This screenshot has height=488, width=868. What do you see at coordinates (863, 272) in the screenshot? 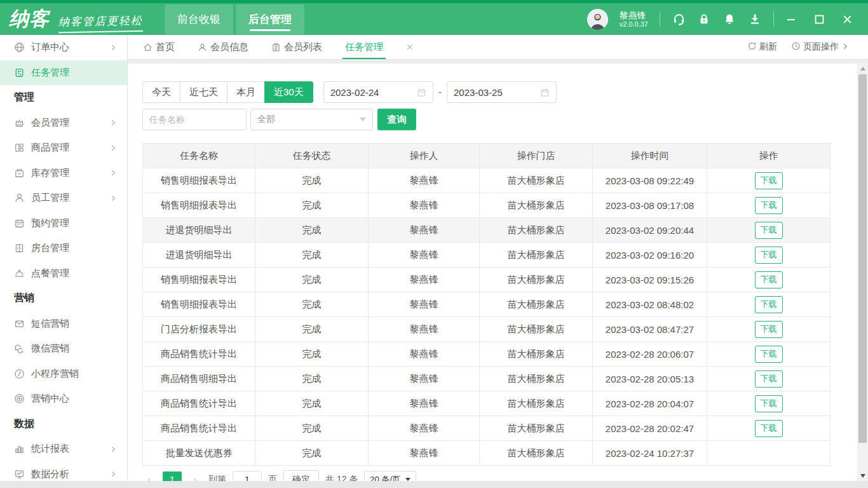
I see `vertical-scrollbar` at bounding box center [863, 272].